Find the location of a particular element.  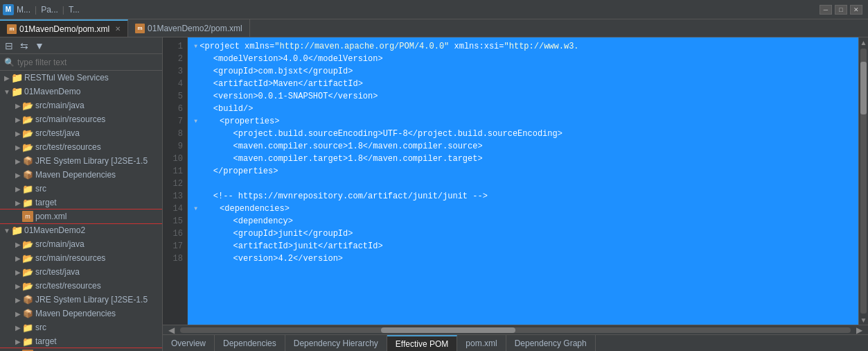

code-line-11: </properties> is located at coordinates (523, 171).